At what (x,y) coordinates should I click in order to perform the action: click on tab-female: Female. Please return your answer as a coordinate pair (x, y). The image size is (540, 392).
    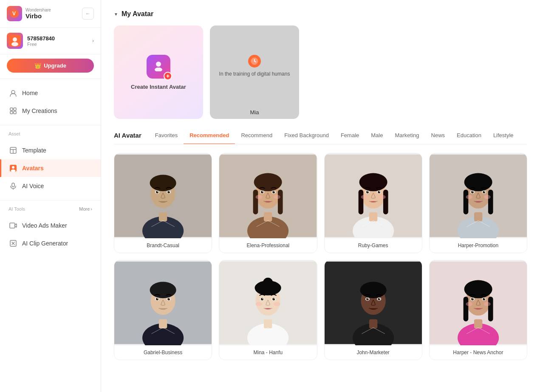
    Looking at the image, I should click on (350, 138).